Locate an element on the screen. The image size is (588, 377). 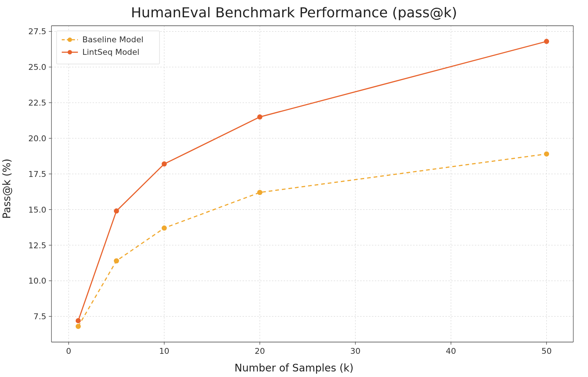
x-tick-label: 20 is located at coordinates (260, 351).